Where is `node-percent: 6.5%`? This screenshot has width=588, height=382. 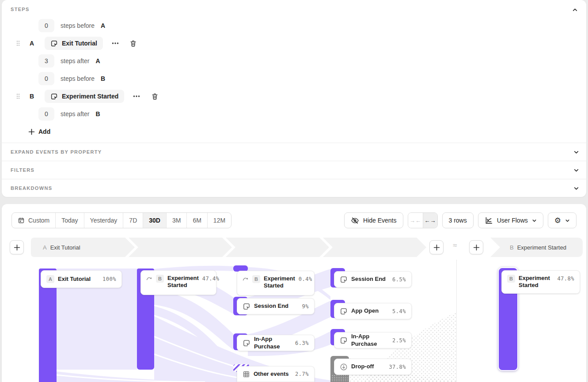
node-percent: 6.5% is located at coordinates (399, 280).